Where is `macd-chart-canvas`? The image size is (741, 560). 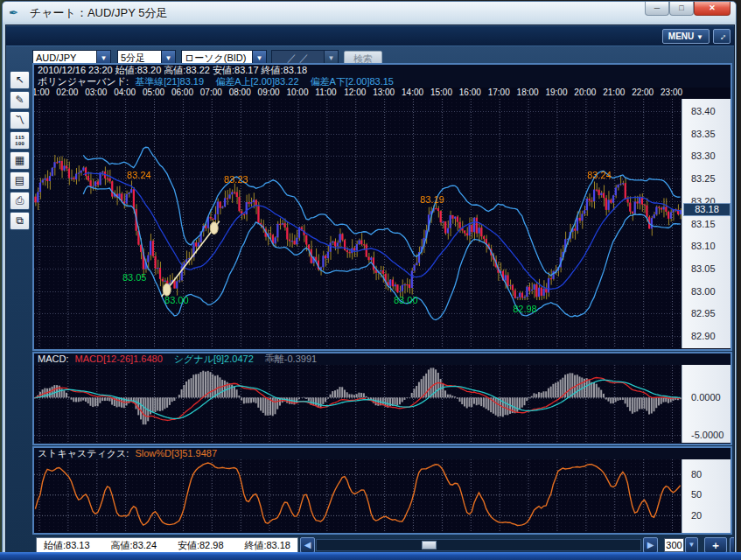
macd-chart-canvas is located at coordinates (358, 404).